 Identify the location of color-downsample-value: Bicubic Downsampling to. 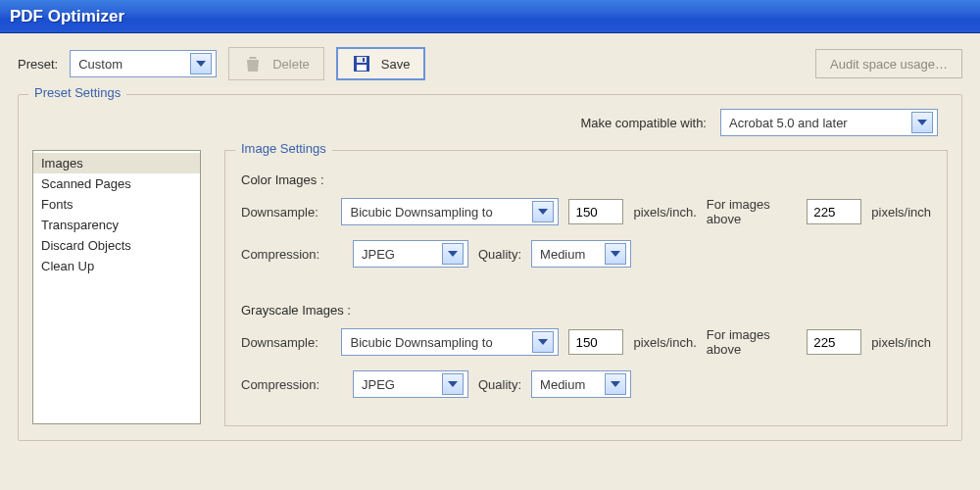
(438, 212).